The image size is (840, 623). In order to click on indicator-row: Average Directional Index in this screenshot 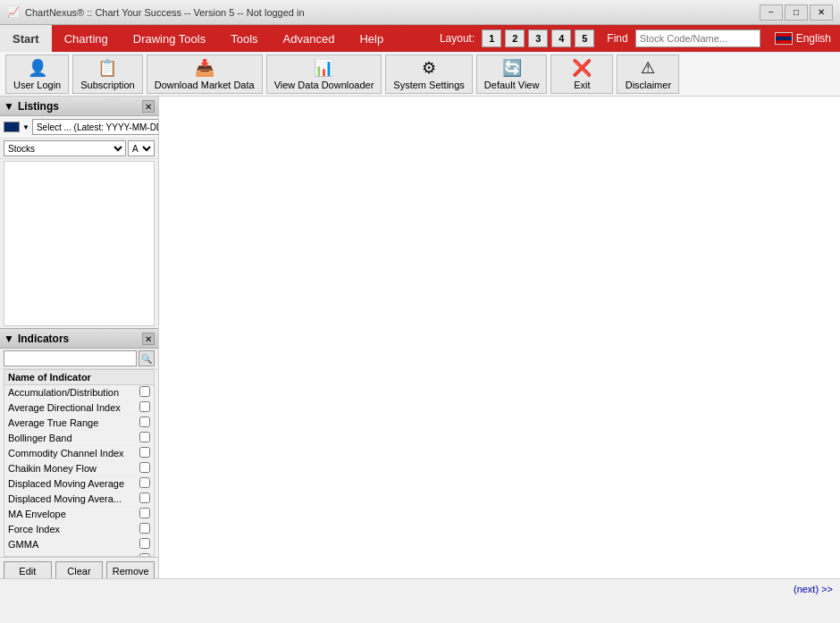, I will do `click(79, 408)`.